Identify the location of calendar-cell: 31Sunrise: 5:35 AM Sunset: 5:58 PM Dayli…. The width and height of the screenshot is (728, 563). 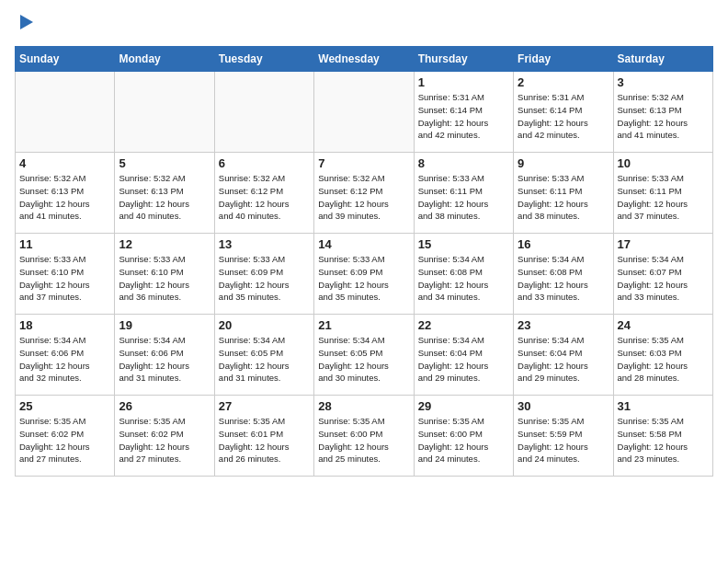
(663, 436).